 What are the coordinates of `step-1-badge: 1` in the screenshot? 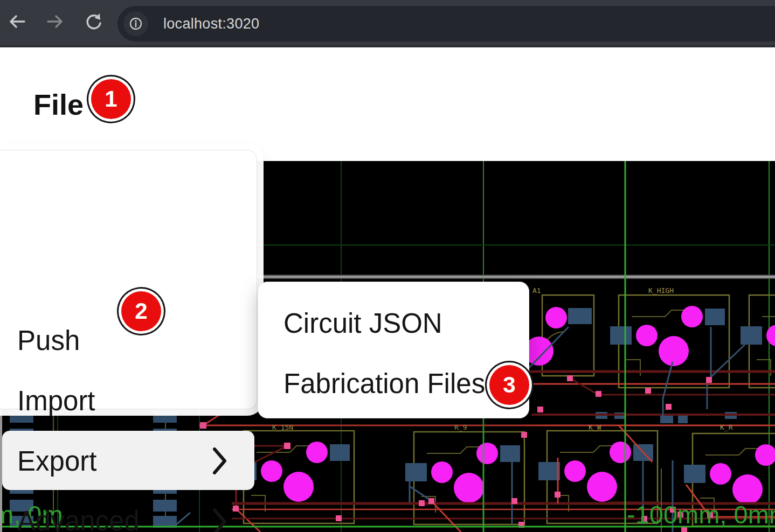 It's located at (111, 99).